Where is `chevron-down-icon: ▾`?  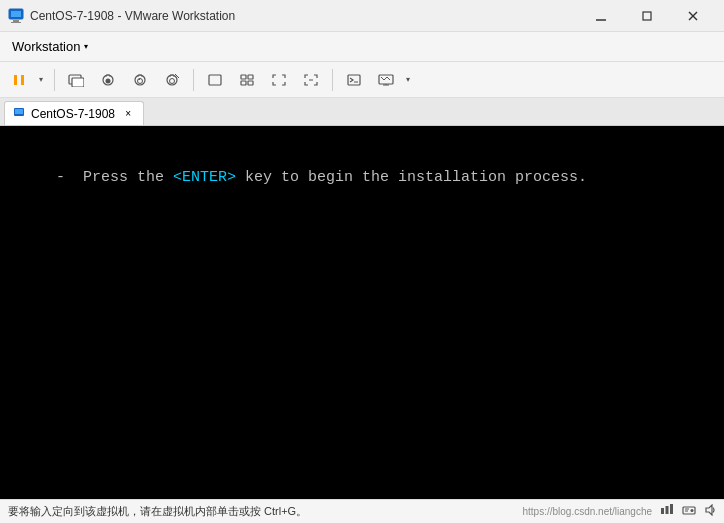 chevron-down-icon: ▾ is located at coordinates (86, 46).